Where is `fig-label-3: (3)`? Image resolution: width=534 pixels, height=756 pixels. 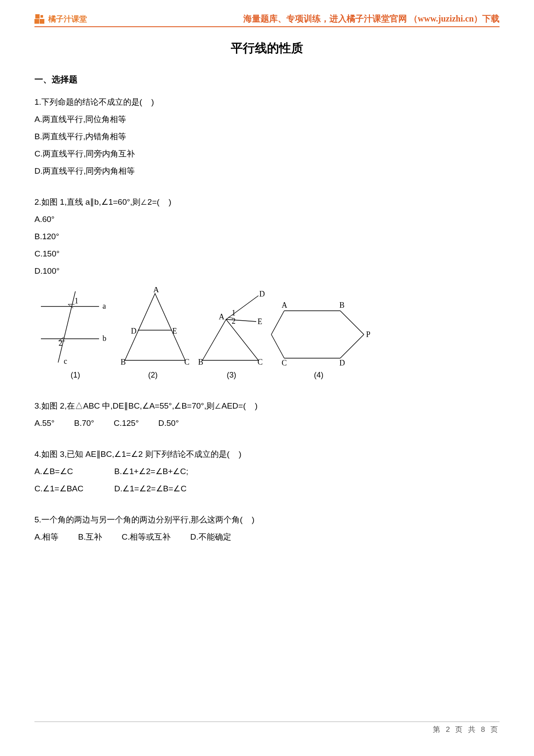 fig-label-3: (3) is located at coordinates (232, 375).